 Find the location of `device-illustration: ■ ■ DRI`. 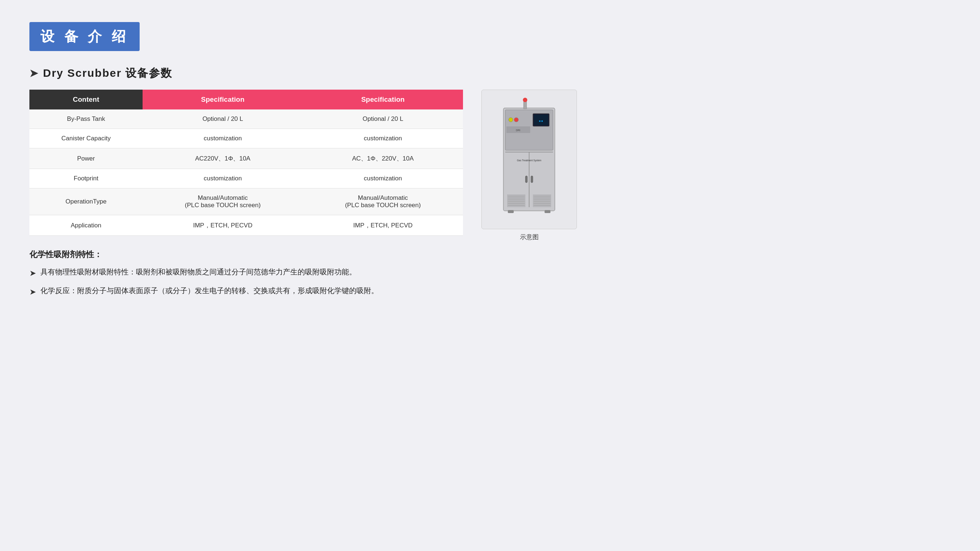

device-illustration: ■ ■ DRI is located at coordinates (529, 159).